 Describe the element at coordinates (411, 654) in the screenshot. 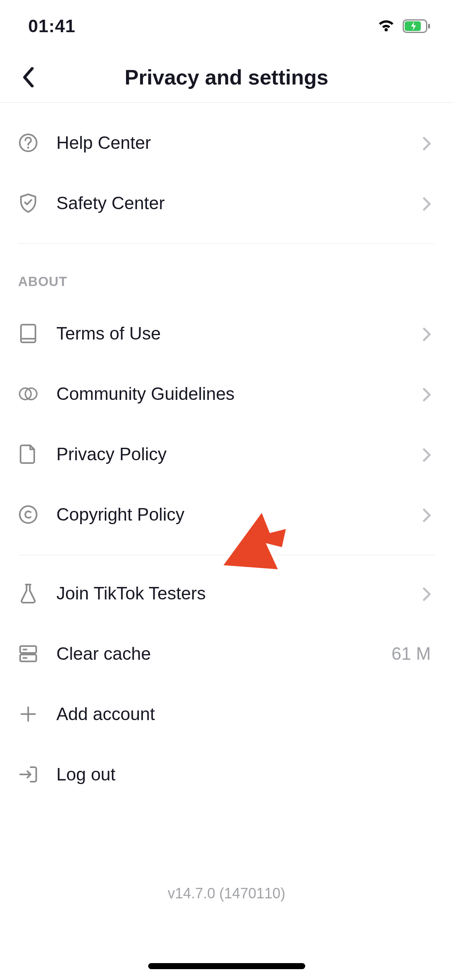

I see `cache-size-value: 61 M` at that location.